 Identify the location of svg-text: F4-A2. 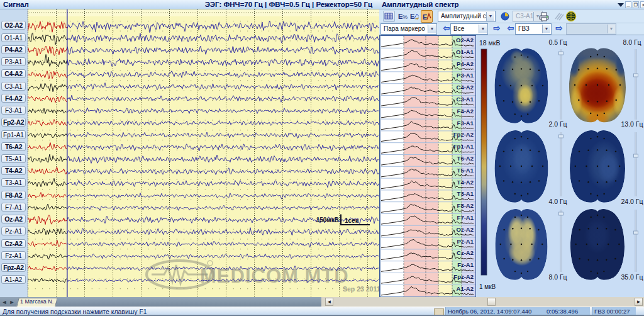
(465, 111).